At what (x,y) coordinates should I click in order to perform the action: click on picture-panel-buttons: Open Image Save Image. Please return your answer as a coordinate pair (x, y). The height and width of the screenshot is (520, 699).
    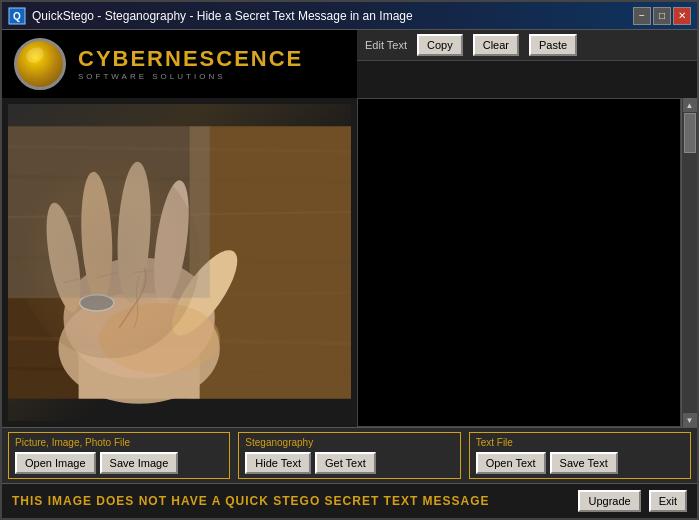
    Looking at the image, I should click on (119, 463).